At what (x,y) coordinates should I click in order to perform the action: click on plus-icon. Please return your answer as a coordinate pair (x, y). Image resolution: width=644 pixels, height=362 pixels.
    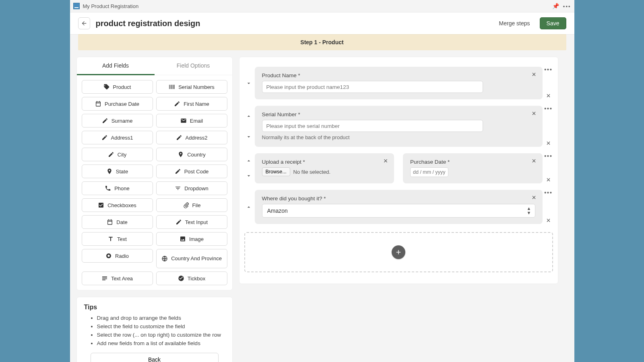
    Looking at the image, I should click on (398, 252).